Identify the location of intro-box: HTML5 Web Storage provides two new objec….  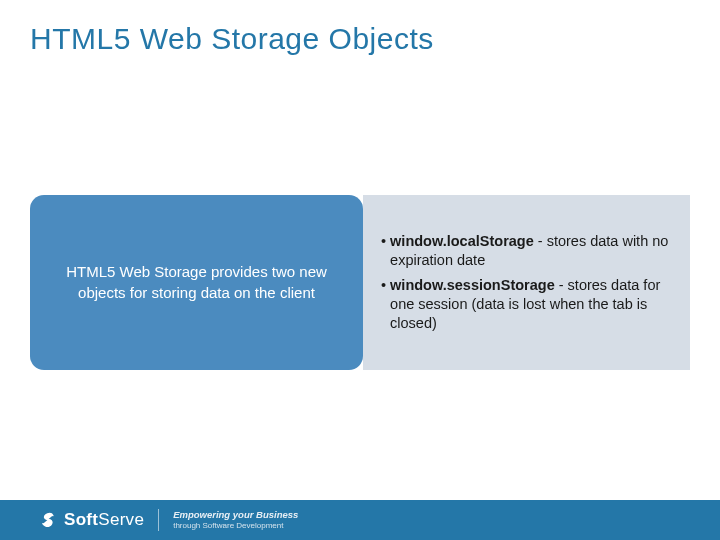
(196, 282).